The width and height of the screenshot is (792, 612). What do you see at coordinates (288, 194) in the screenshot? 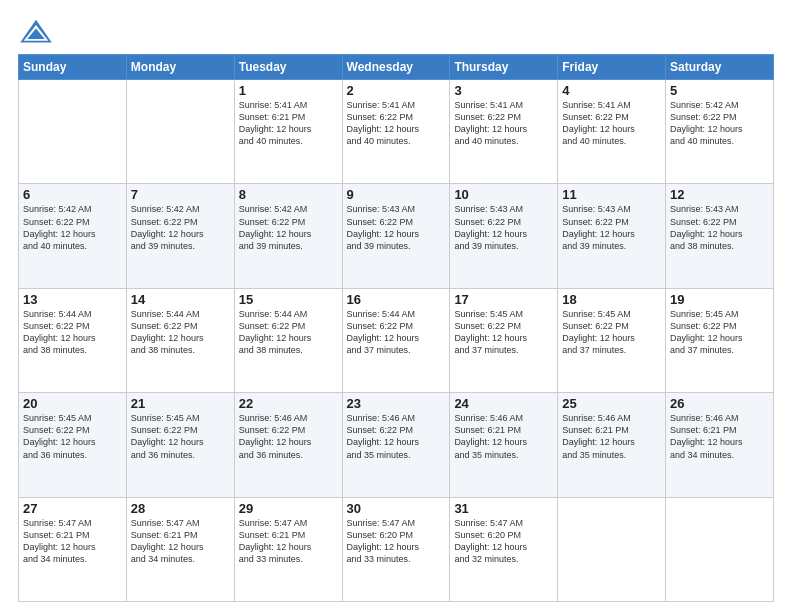
I see `day-number: 8` at bounding box center [288, 194].